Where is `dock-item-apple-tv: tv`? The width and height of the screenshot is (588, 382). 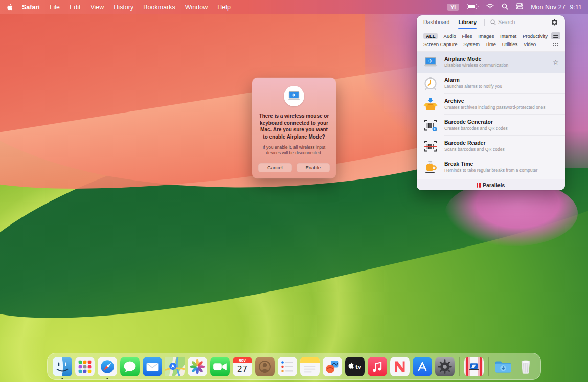 dock-item-apple-tv: tv is located at coordinates (355, 367).